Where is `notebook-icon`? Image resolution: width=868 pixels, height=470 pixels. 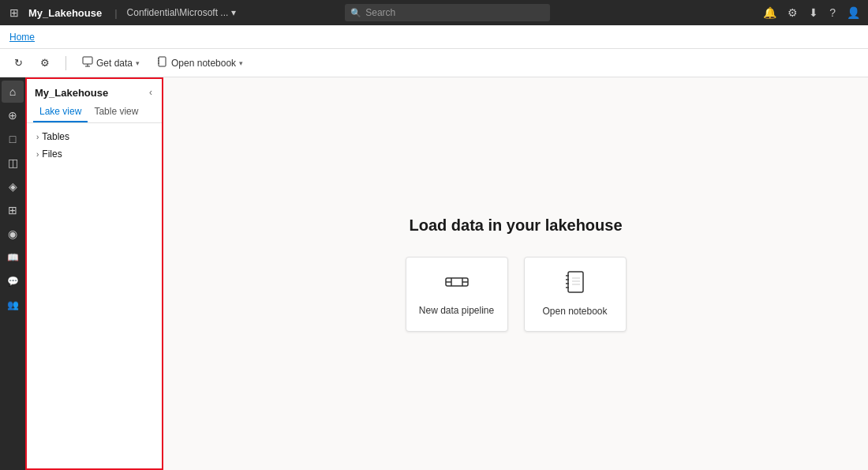 notebook-icon is located at coordinates (575, 284).